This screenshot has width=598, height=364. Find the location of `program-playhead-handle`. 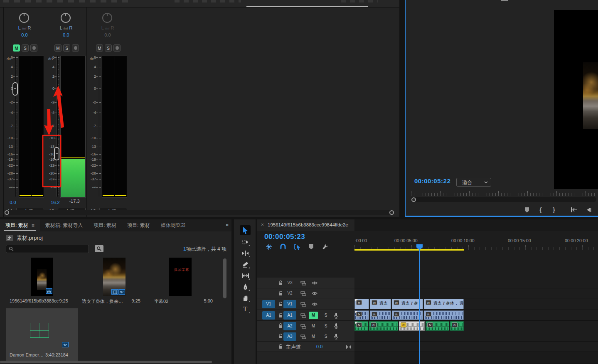

program-playhead-handle is located at coordinates (414, 199).